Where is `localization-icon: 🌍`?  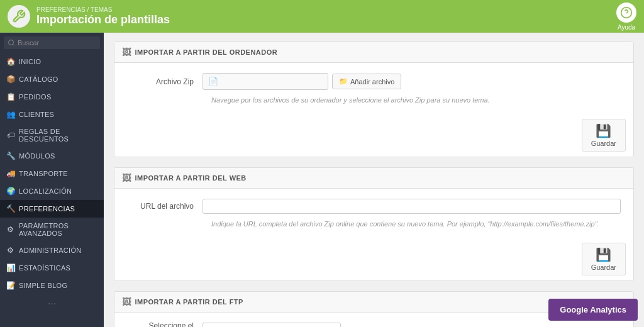 localization-icon: 🌍 is located at coordinates (11, 191).